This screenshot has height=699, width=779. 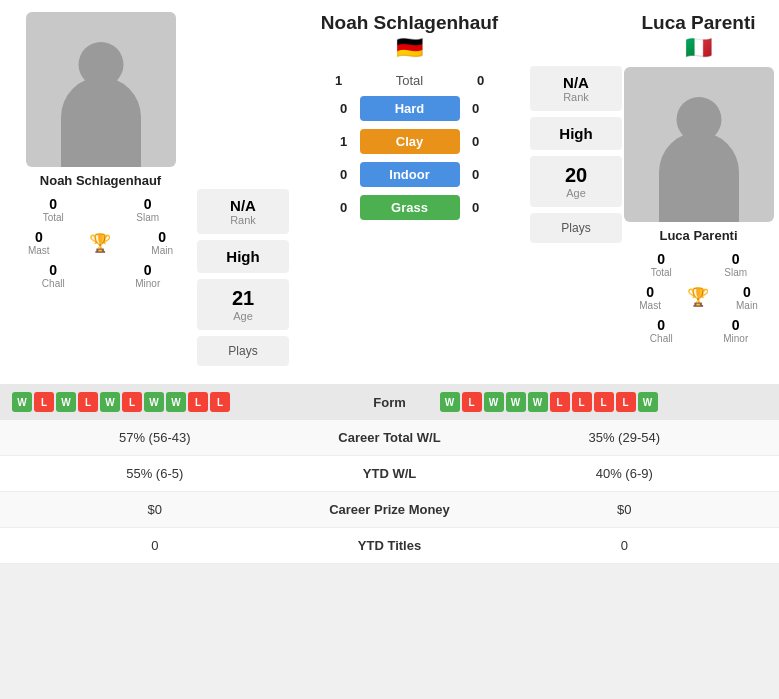 I want to click on right-player-name: Luca Parenti, so click(x=698, y=236).